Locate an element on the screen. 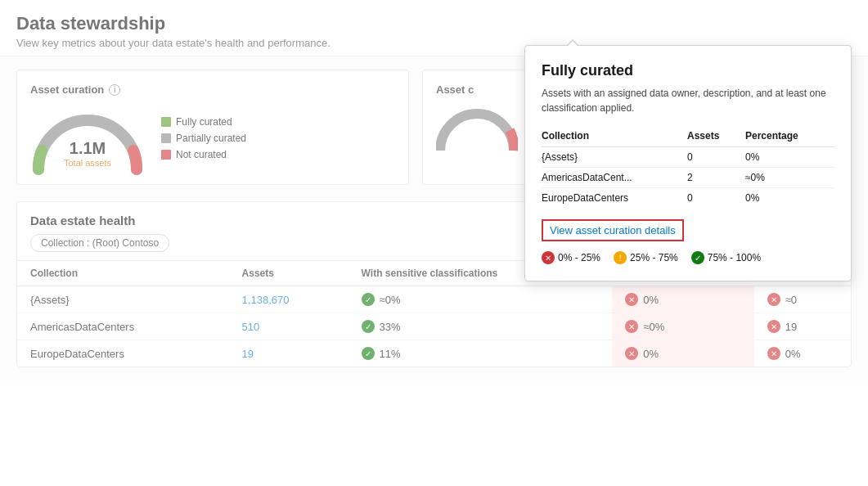 The height and width of the screenshot is (486, 868). legend-label-not: Not curated is located at coordinates (201, 155).